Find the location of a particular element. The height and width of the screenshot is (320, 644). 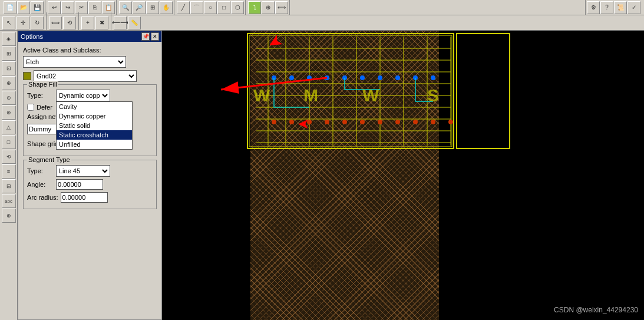

rotate-btn: ↻ is located at coordinates (37, 23).